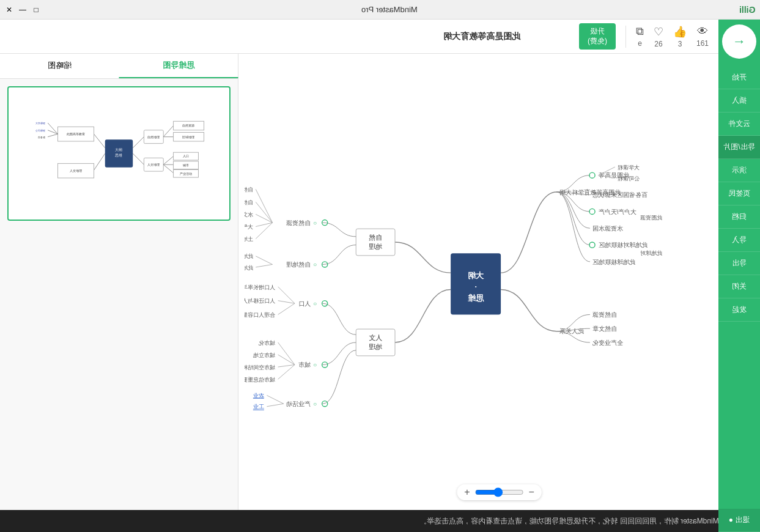  I want to click on view-toolbar-item: 👁 161, so click(703, 37).